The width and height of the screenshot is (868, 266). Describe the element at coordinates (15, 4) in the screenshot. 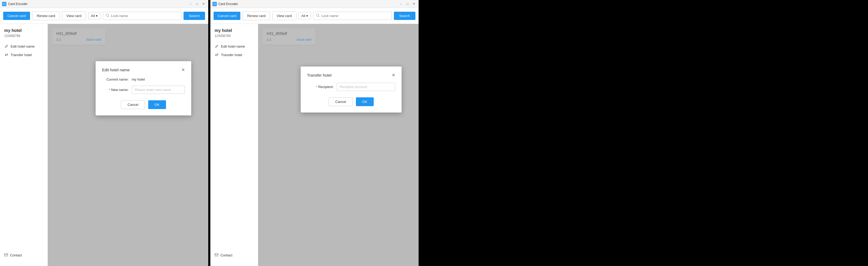

I see `titlebar-left-1: Card Encoder` at that location.